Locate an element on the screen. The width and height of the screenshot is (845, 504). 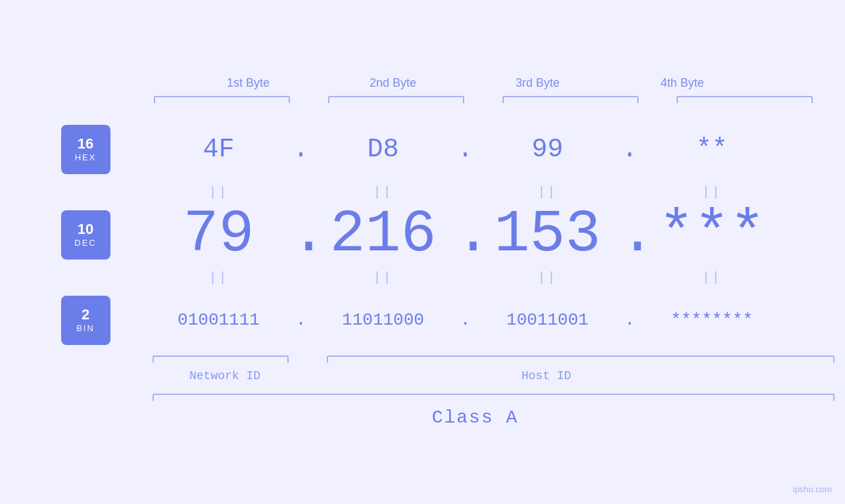
eq2-b4: || is located at coordinates (712, 277).